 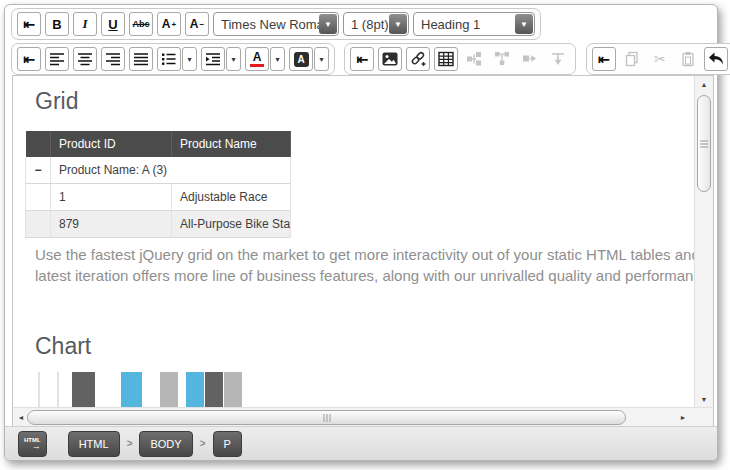 What do you see at coordinates (364, 254) in the screenshot?
I see `paragraph-line: Use the fastest jQuery grid on the marke…` at bounding box center [364, 254].